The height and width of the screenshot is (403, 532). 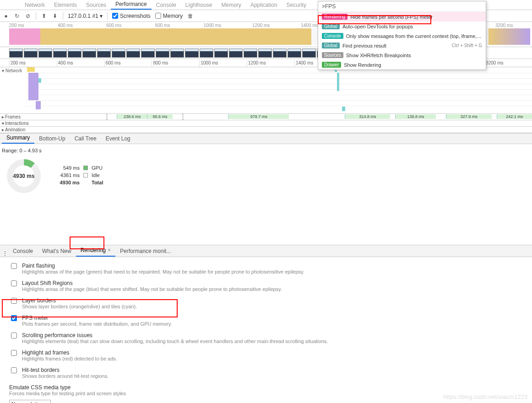 I want to click on cmd-text: Show XHR/fetch Breakpoints, so click(x=414, y=55).